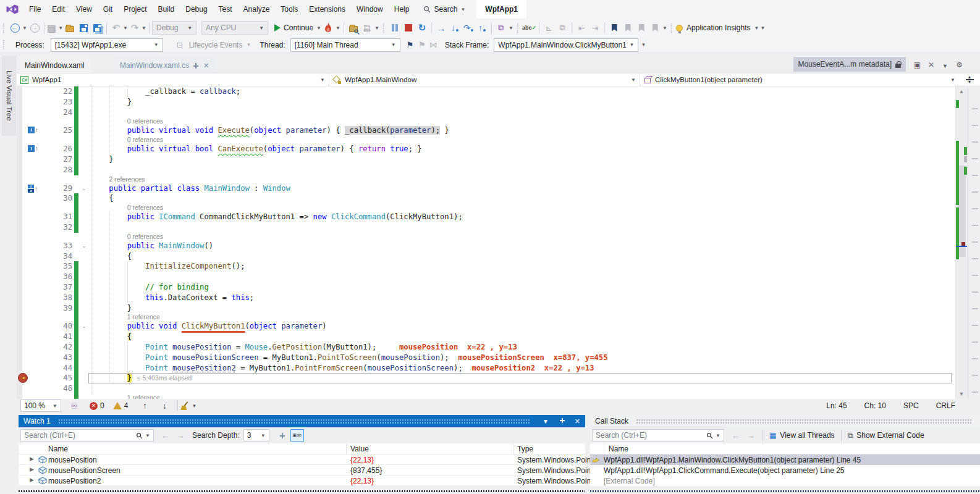  What do you see at coordinates (125, 28) in the screenshot?
I see `undo-dropdown: ▼` at bounding box center [125, 28].